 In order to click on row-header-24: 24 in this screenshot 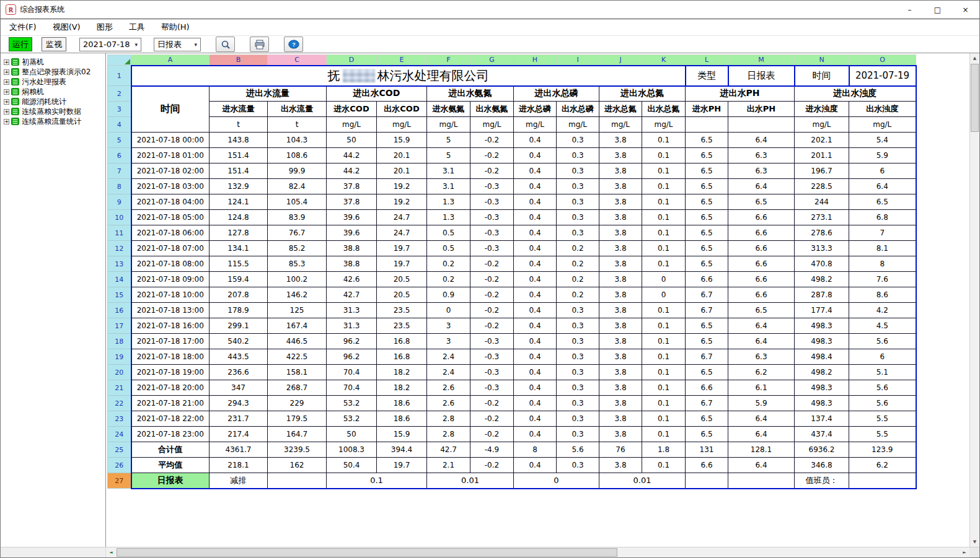, I will do `click(120, 435)`.